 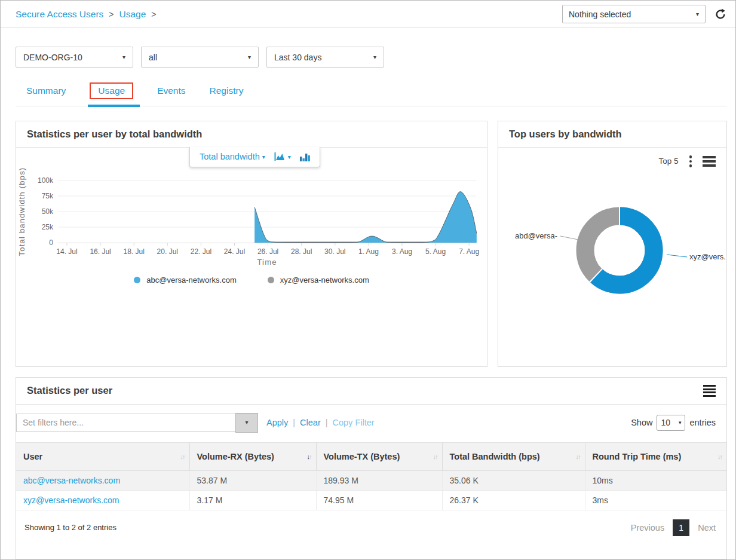 What do you see at coordinates (369, 252) in the screenshot?
I see `svg-text: 1. Aug` at bounding box center [369, 252].